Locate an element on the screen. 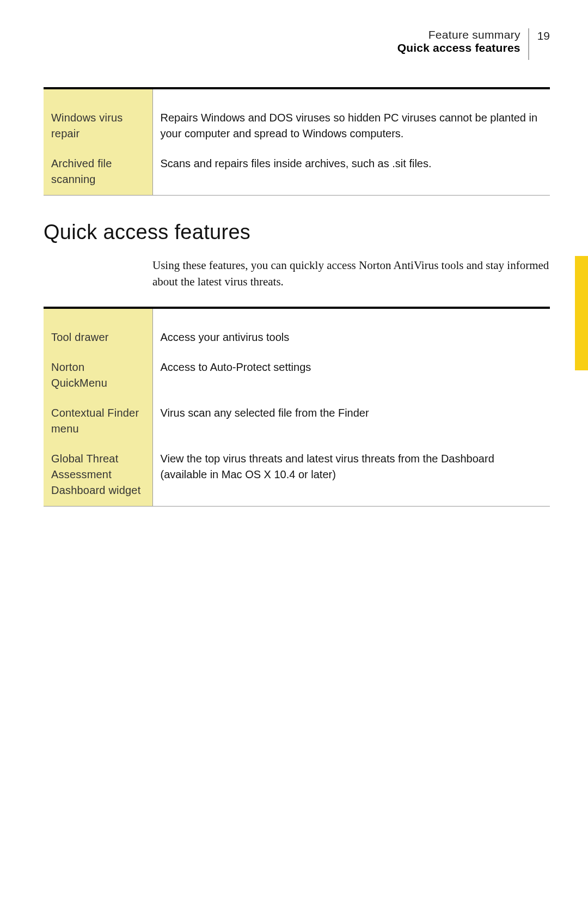 This screenshot has height=915, width=588. feature-desc: View the top virus threats and latest vi… is located at coordinates (351, 475).